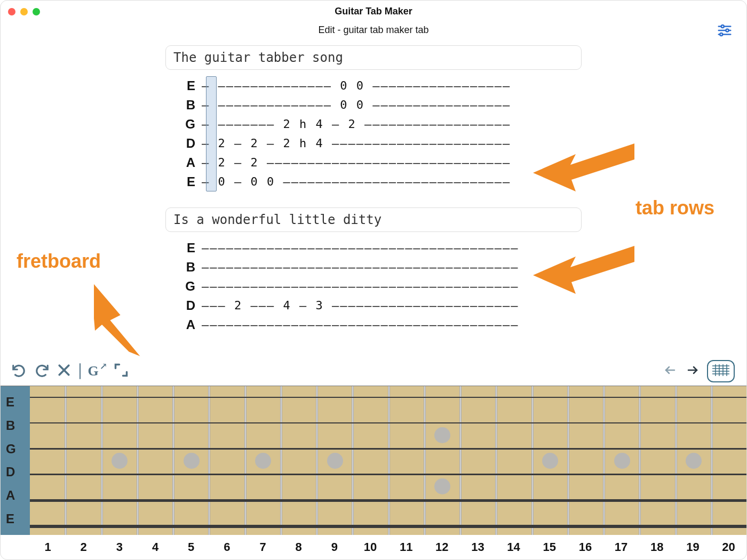  I want to click on fret-number: 5, so click(191, 547).